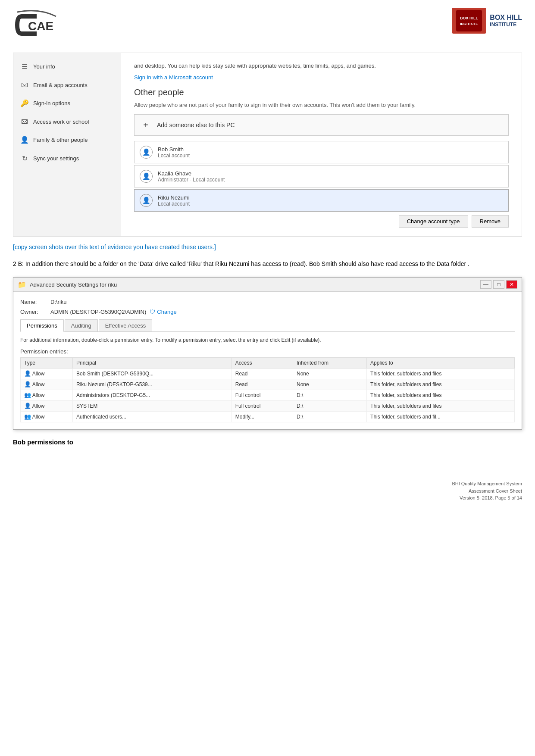 Image resolution: width=535 pixels, height=756 pixels. I want to click on owner-field-row: Owner: ADMIN (DESKTOP-G5390Q2\ADMIN) 🛡 C…, so click(267, 312).